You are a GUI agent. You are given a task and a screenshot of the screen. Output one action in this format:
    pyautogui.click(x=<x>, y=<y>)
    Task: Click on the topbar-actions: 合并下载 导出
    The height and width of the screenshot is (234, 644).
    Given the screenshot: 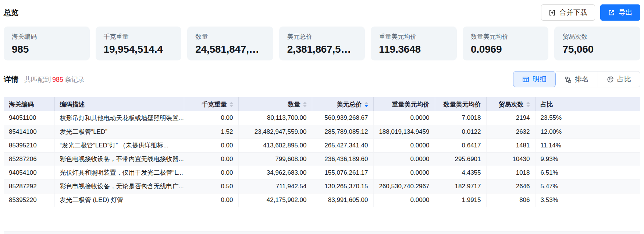 What is the action you would take?
    pyautogui.click(x=591, y=13)
    